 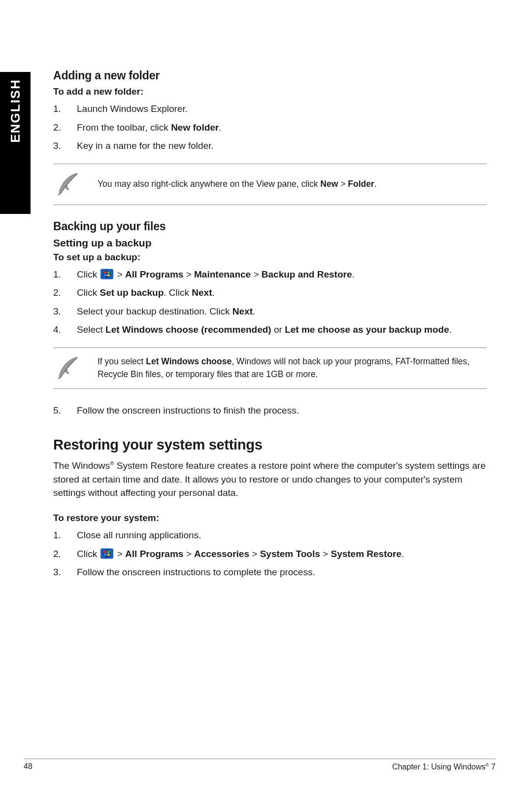 I want to click on heading-restoring: Restoring your system settings, so click(x=270, y=445).